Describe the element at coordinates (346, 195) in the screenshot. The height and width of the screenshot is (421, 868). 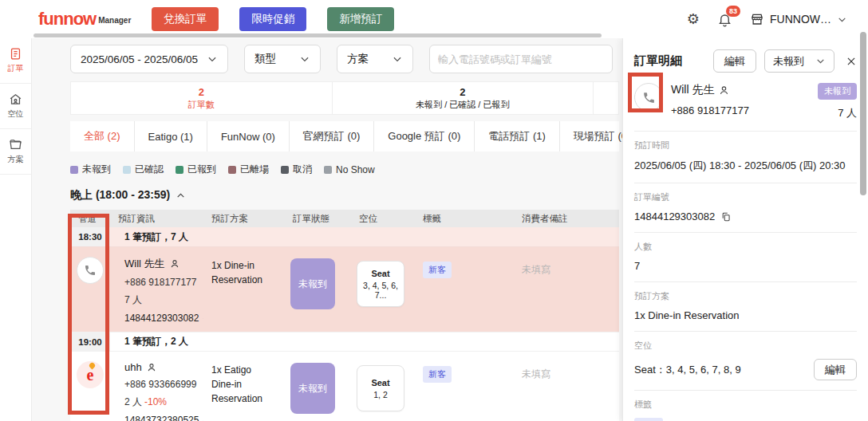
I see `time-section-header: 晚上 (18:00 - 23:59)` at that location.